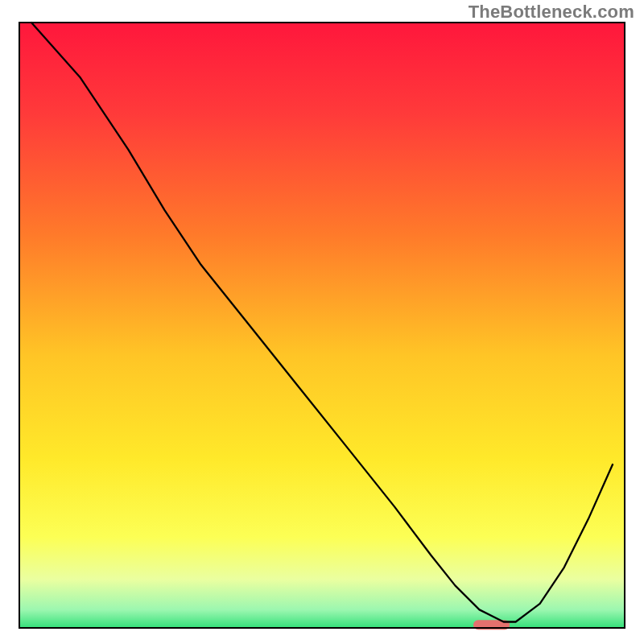  I want to click on watermark-text: TheBottleneck.com, so click(551, 12).